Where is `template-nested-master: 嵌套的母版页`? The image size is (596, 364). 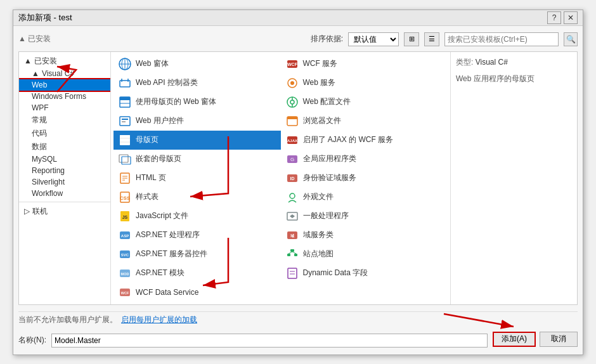
template-nested-master: 嵌套的母版页 is located at coordinates (197, 159).